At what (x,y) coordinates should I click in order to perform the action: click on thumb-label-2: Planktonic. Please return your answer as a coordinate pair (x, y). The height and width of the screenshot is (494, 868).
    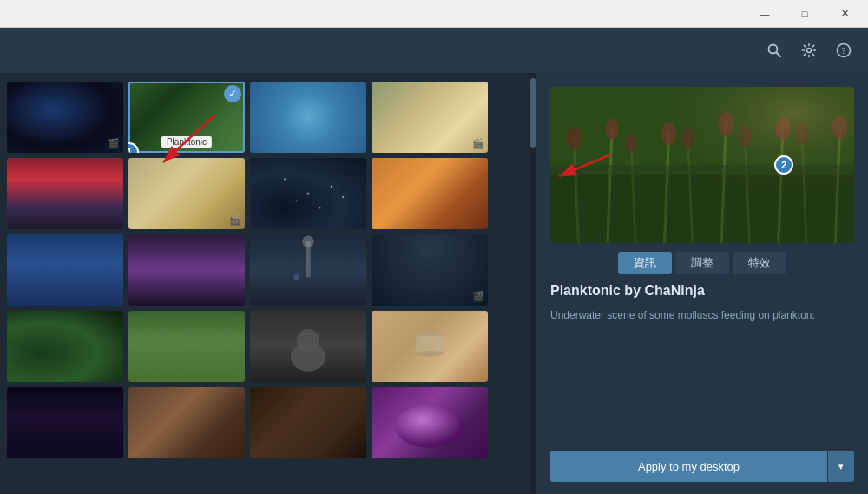
    Looking at the image, I should click on (187, 142).